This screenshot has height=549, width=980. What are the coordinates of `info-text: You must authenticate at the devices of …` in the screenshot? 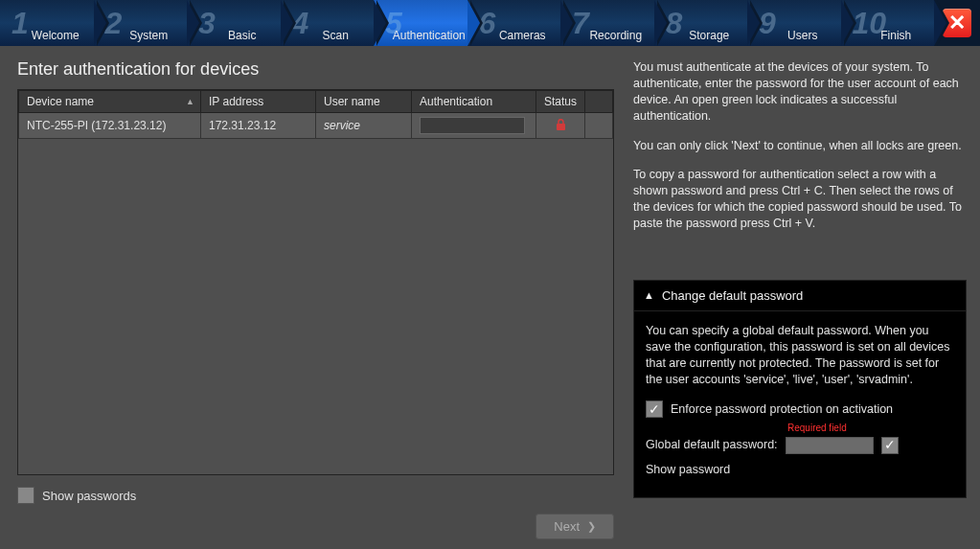 It's located at (800, 146).